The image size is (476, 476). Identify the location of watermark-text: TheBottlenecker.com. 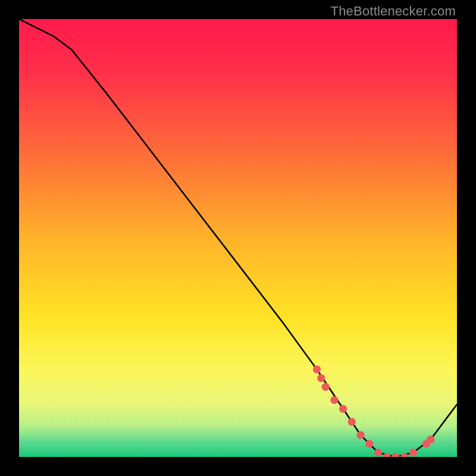
(393, 11).